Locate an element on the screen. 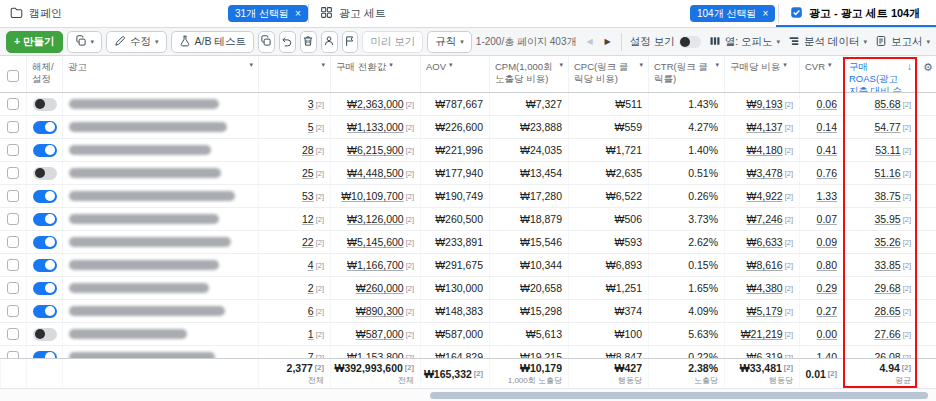  cell-roas: 26.08 is located at coordinates (887, 354).